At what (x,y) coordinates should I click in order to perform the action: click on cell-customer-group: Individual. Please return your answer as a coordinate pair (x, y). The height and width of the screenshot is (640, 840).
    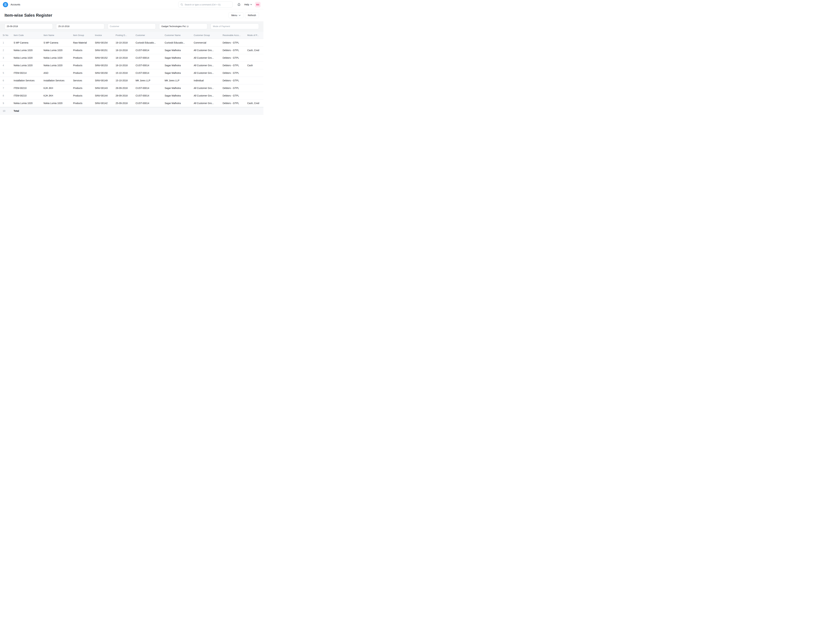
    Looking at the image, I should click on (206, 81).